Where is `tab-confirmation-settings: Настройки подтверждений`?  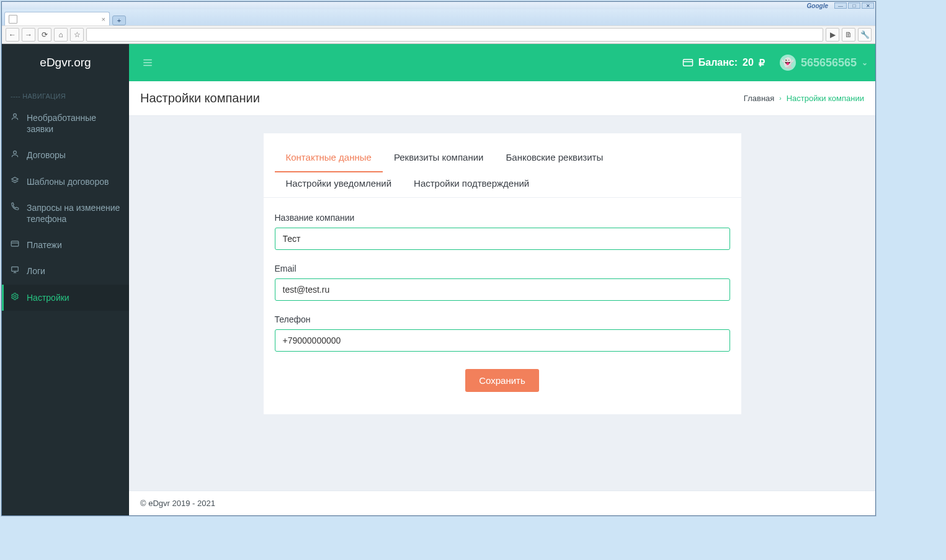 tab-confirmation-settings: Настройки подтверждений is located at coordinates (471, 185).